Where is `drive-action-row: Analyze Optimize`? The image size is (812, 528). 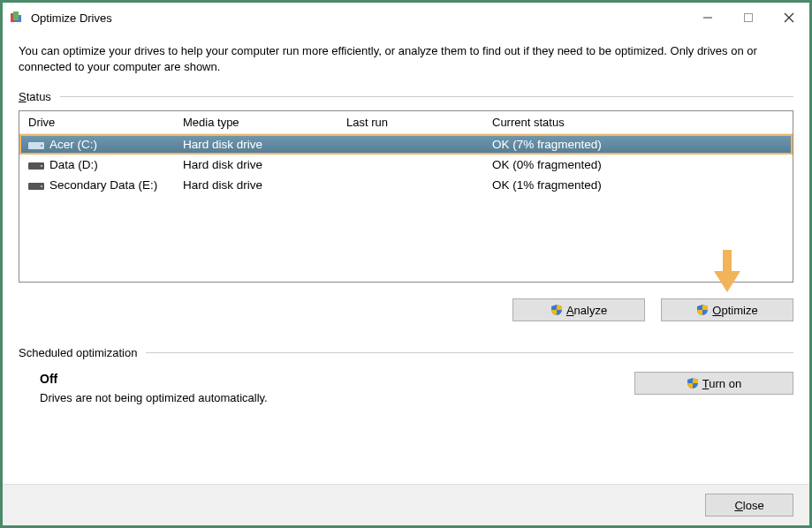
drive-action-row: Analyze Optimize is located at coordinates (406, 310).